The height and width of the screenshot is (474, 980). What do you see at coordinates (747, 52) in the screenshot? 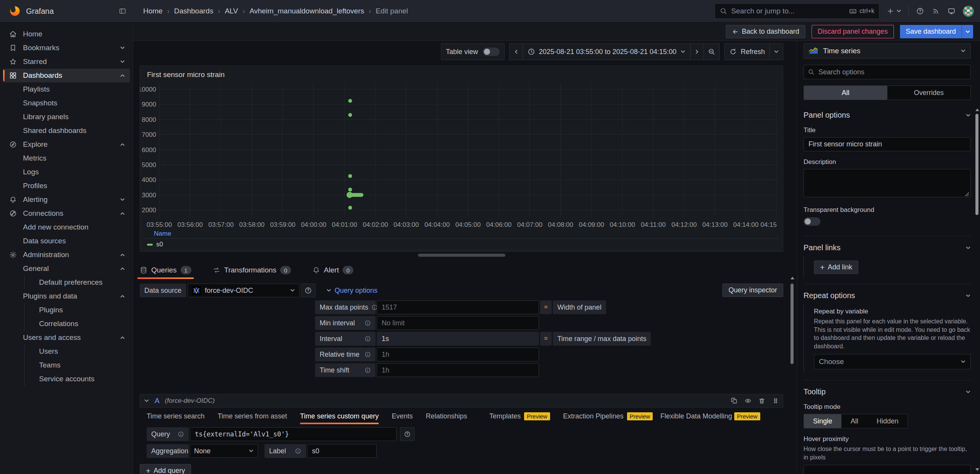
I see `refresh-button: Refresh` at bounding box center [747, 52].